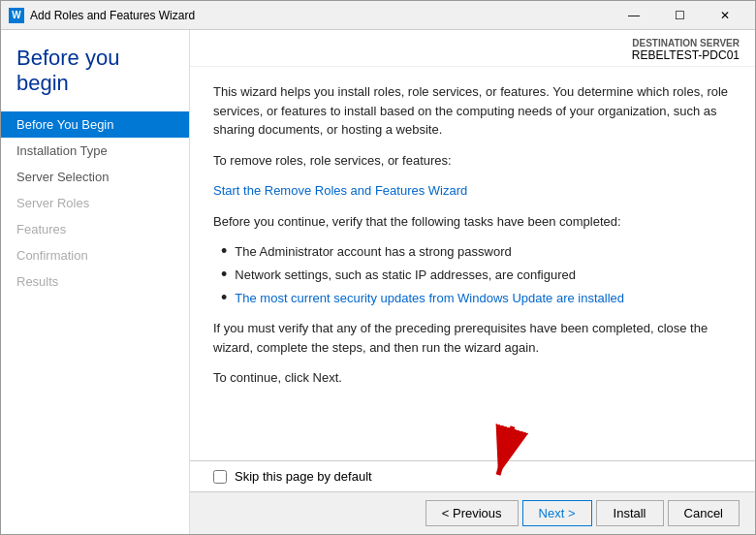 The width and height of the screenshot is (756, 535). I want to click on install-button: Install, so click(630, 514).